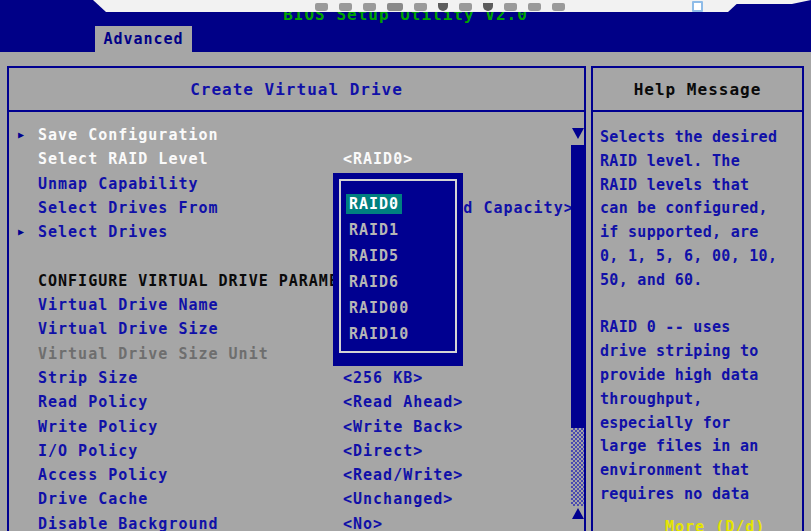 The height and width of the screenshot is (531, 811). I want to click on option-row: Select Drives From<Unconfigured Capacity…, so click(296, 209).